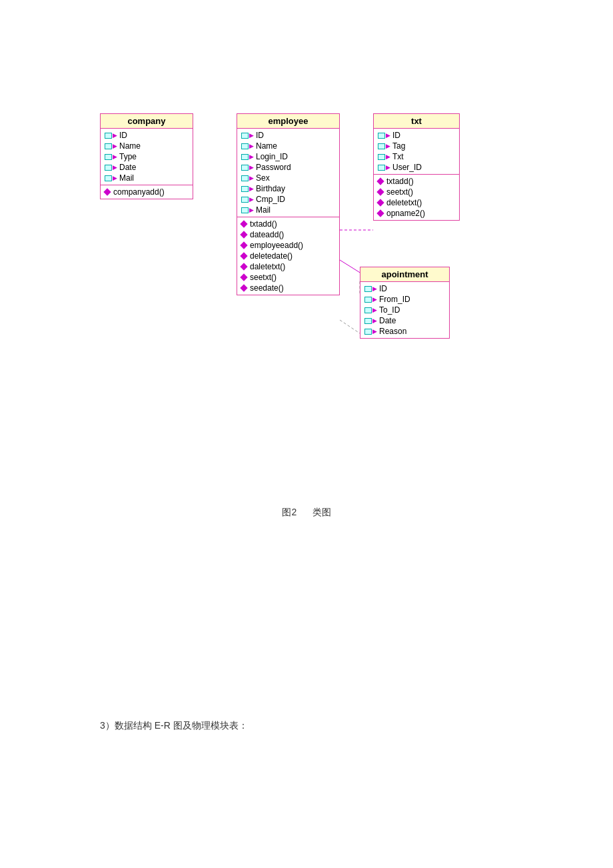 The height and width of the screenshot is (868, 613). I want to click on method-row: deletetxt(), so click(416, 203).